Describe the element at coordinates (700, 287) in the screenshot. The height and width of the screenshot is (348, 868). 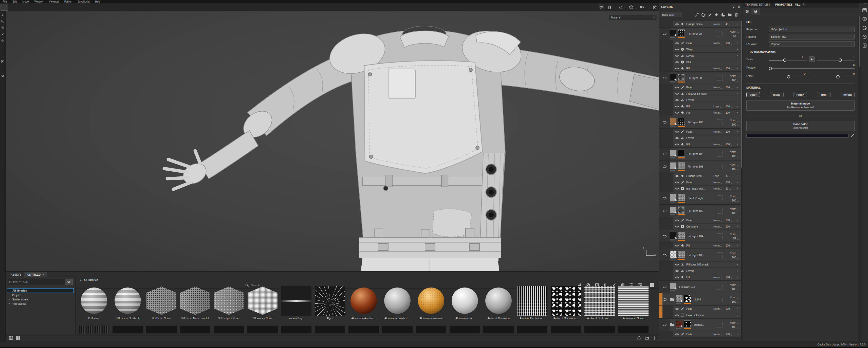
I see `layer-row: Fill layer 102Norm100` at that location.